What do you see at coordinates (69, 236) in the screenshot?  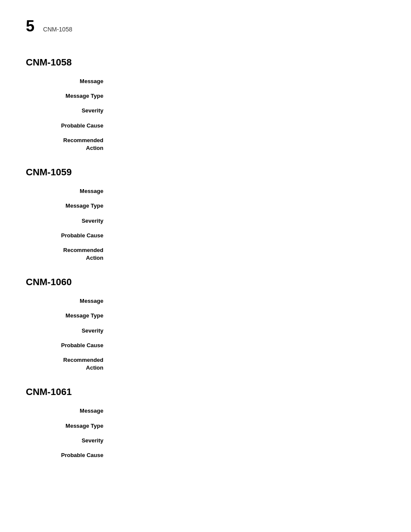 I see `field-label-CNM-1059-3: Probable Cause` at bounding box center [69, 236].